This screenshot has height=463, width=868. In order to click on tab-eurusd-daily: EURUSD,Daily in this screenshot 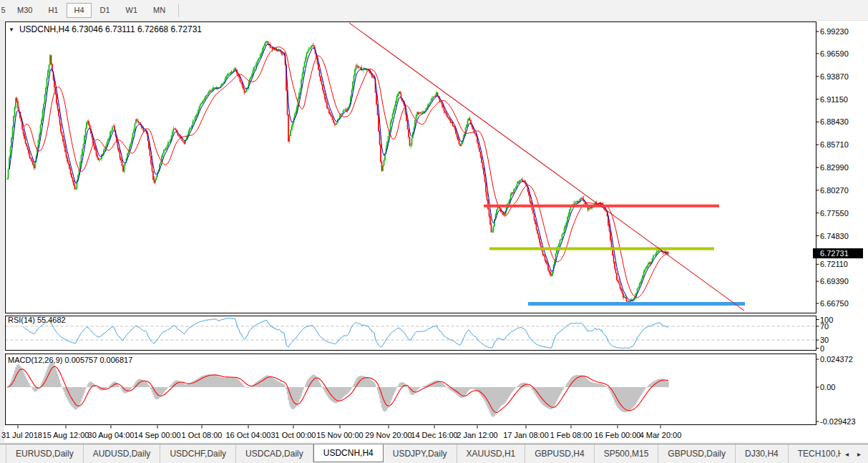, I will do `click(44, 454)`.